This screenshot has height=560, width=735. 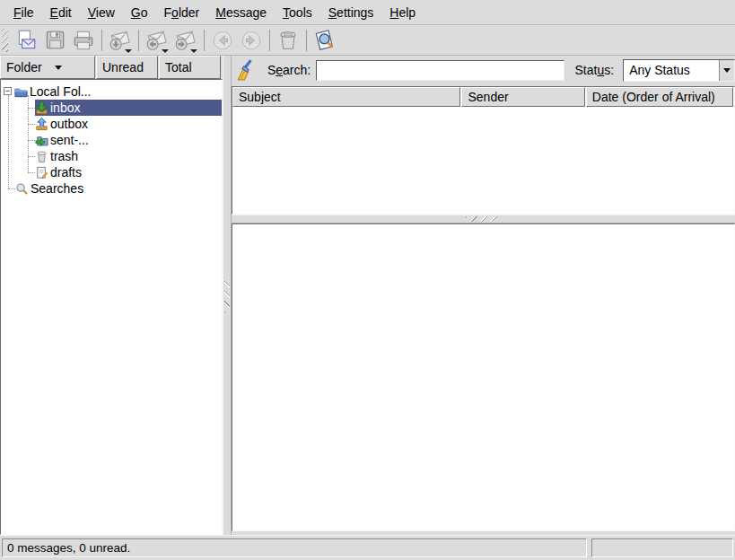 I want to click on tree-item-trash: trash, so click(x=111, y=156).